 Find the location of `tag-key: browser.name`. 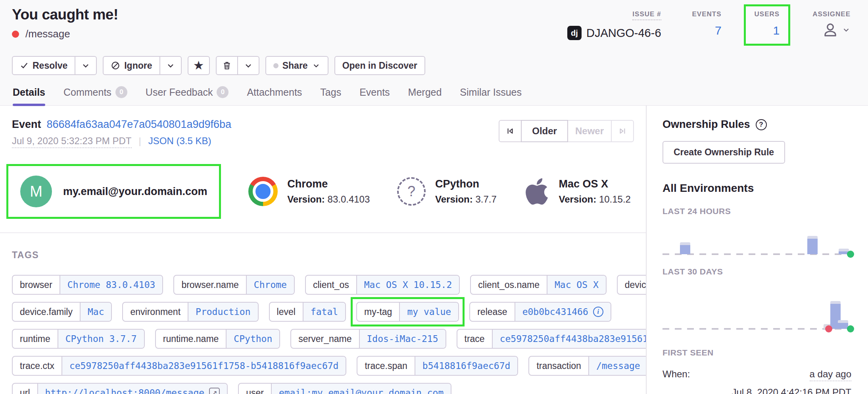

tag-key: browser.name is located at coordinates (210, 285).